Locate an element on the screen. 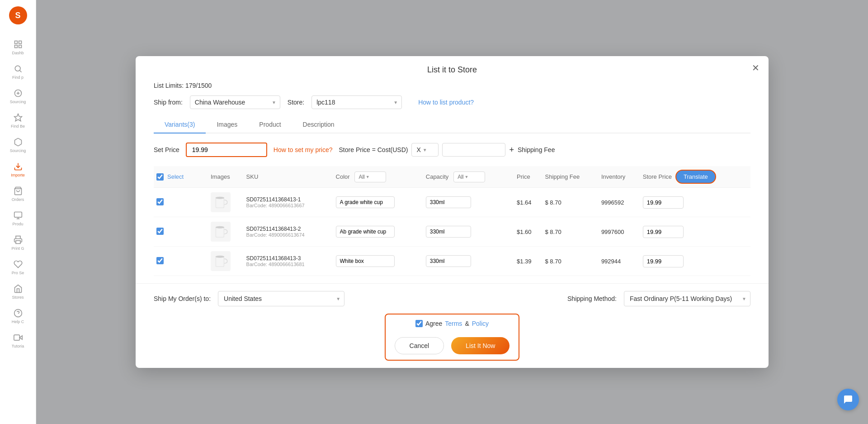 This screenshot has width=868, height=424. select-all-checkbox is located at coordinates (160, 177).